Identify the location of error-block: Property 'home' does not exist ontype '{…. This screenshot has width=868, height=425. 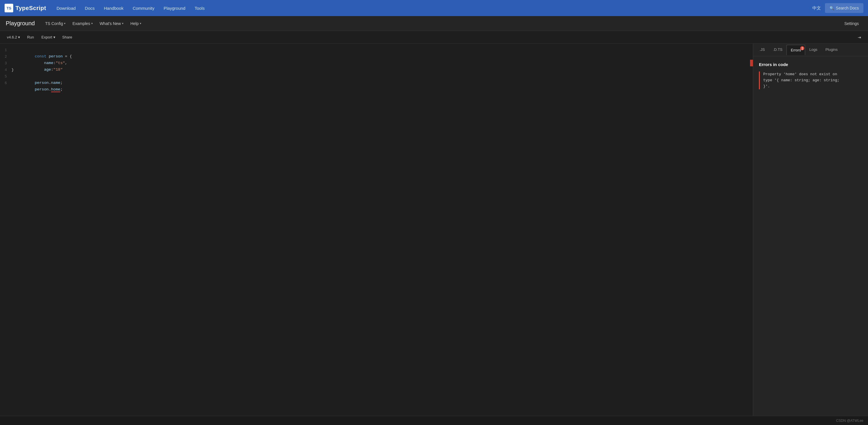
(811, 80).